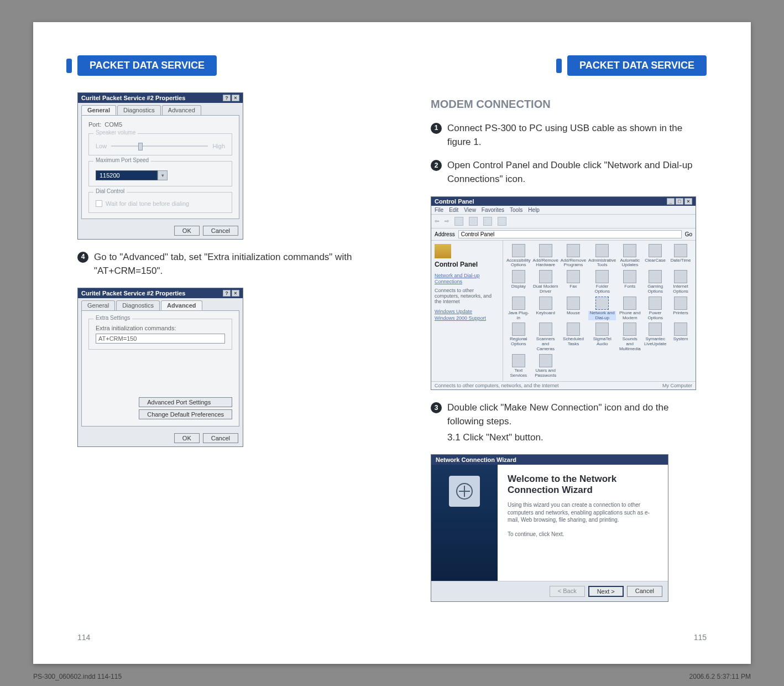  Describe the element at coordinates (159, 146) in the screenshot. I see `speaker-volume-slider` at that location.